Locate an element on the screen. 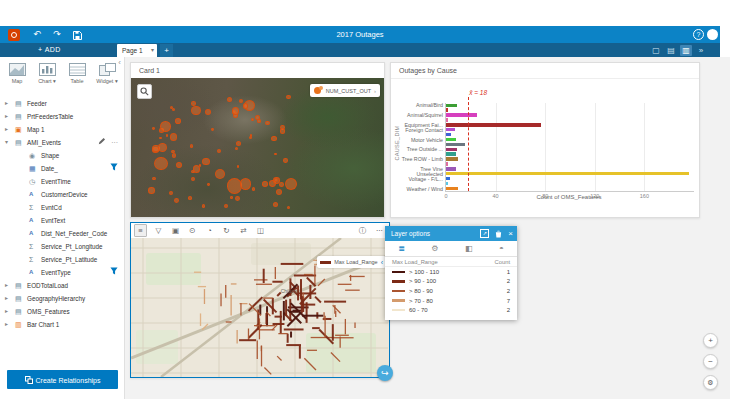 The image size is (730, 411). zoom-out-button: − is located at coordinates (710, 362).